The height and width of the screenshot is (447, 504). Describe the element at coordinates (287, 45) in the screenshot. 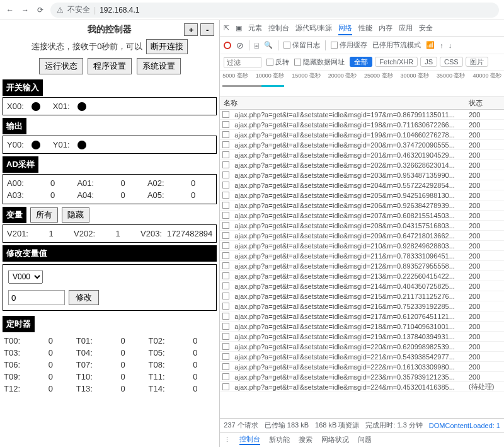

I see `preserve-log-checkbox` at that location.